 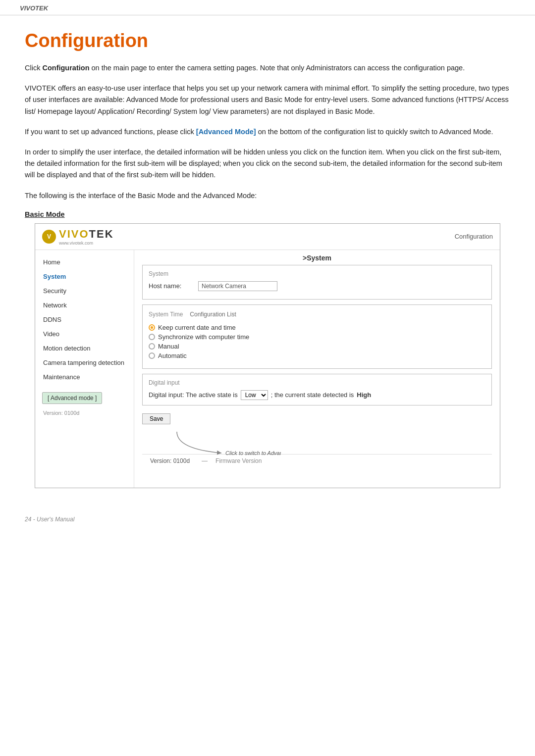 What do you see at coordinates (34, 8) in the screenshot?
I see `brand-name: VIVOTEK` at bounding box center [34, 8].